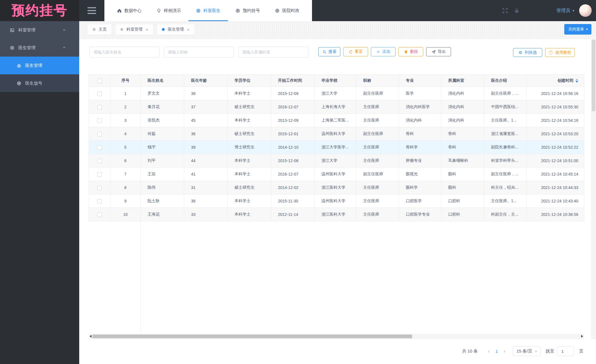 The image size is (596, 364). What do you see at coordinates (560, 53) in the screenshot?
I see `tutorial-button: ? 使用教程` at bounding box center [560, 53].